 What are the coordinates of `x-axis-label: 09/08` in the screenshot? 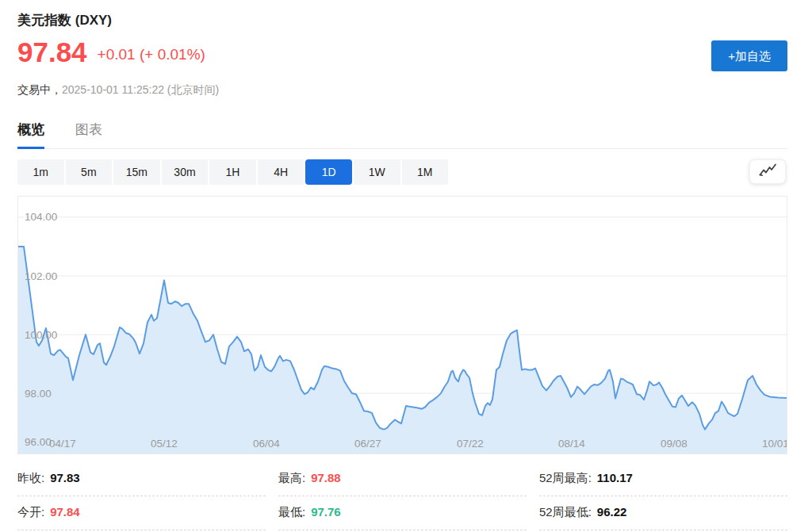 It's located at (674, 444).